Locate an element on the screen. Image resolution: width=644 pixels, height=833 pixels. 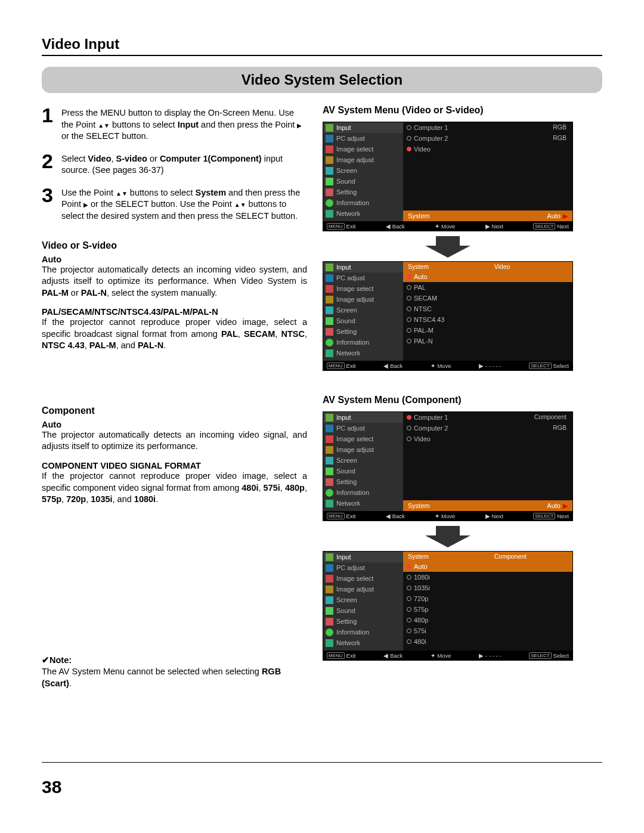
system-option: PAL-M is located at coordinates (488, 330).